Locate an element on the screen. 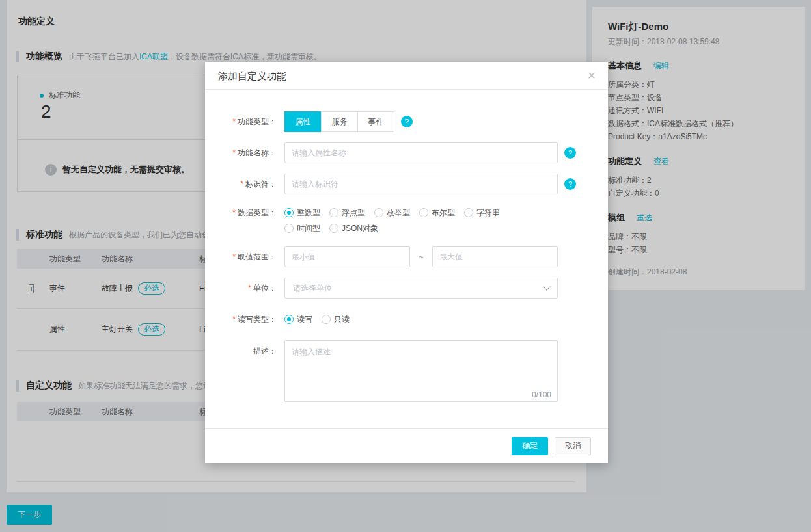  function-type-label: 功能类型： is located at coordinates (257, 122).